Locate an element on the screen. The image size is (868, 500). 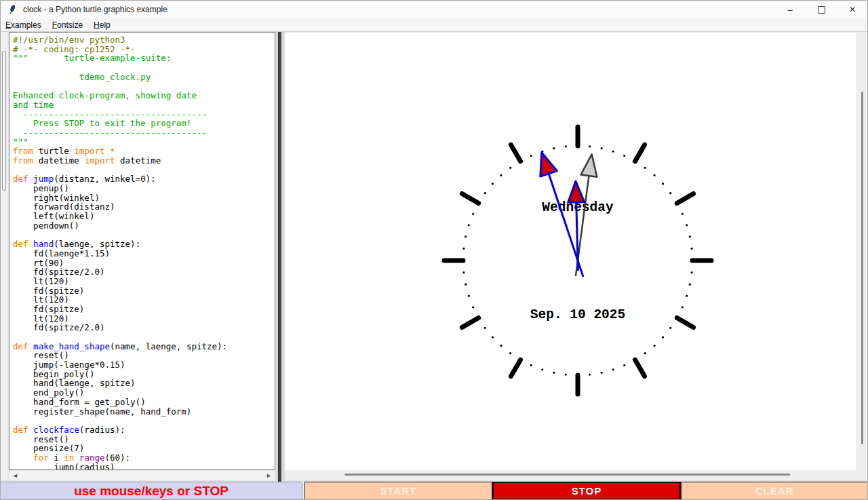
code-line: jump(radius) is located at coordinates (144, 467).